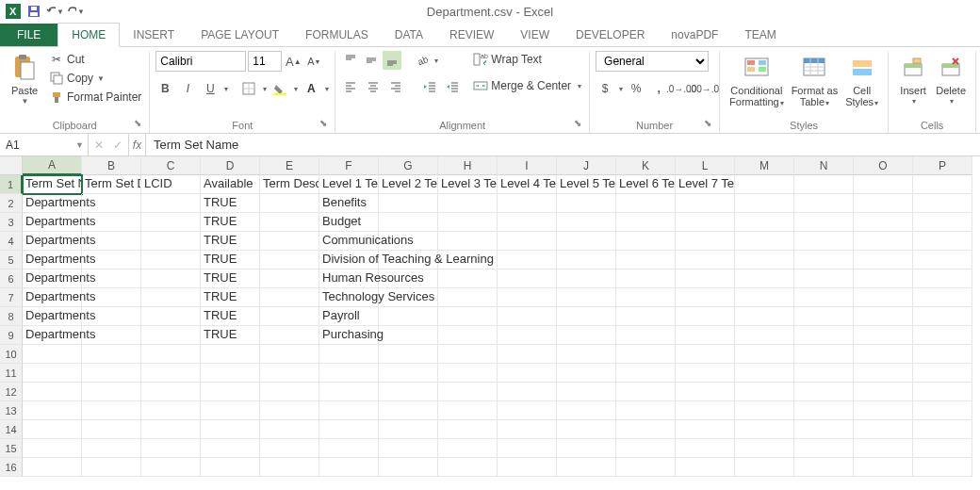 This screenshot has width=980, height=490. I want to click on cancel-icon: ✕, so click(99, 145).